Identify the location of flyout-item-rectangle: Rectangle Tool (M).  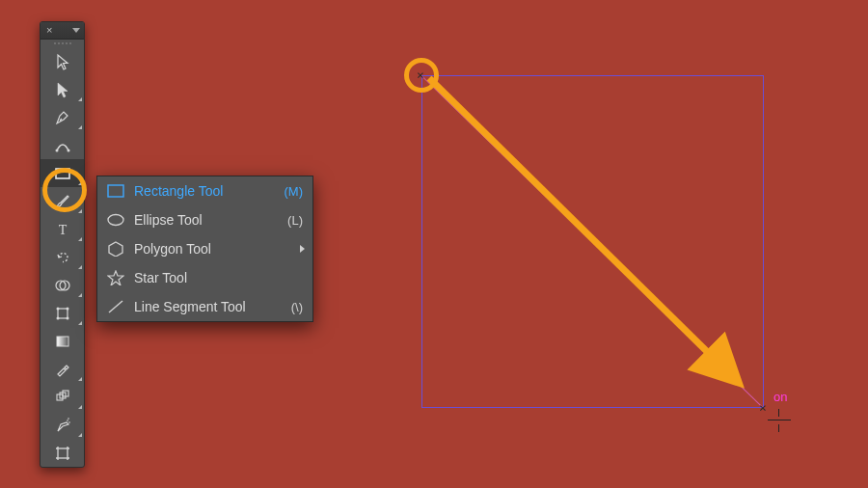
(204, 191).